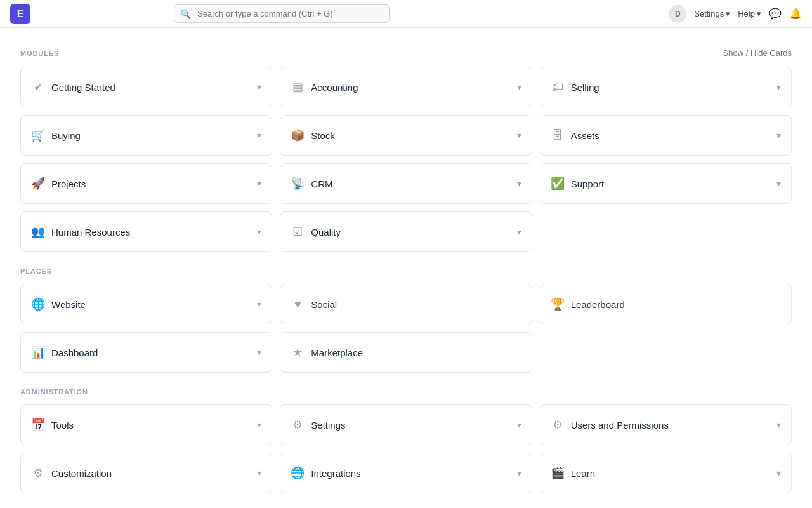 The image size is (812, 508). I want to click on card-getting-started: ✔ Getting Started ▾, so click(146, 87).